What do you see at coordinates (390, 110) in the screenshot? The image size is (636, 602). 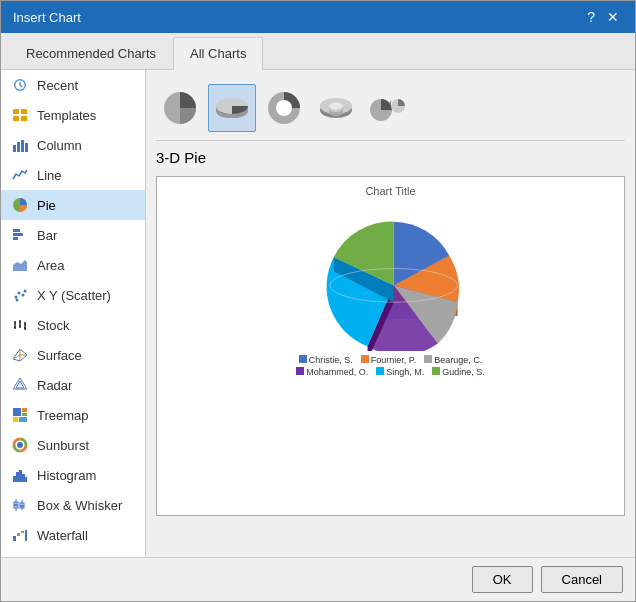 I see `chart-type-icons` at bounding box center [390, 110].